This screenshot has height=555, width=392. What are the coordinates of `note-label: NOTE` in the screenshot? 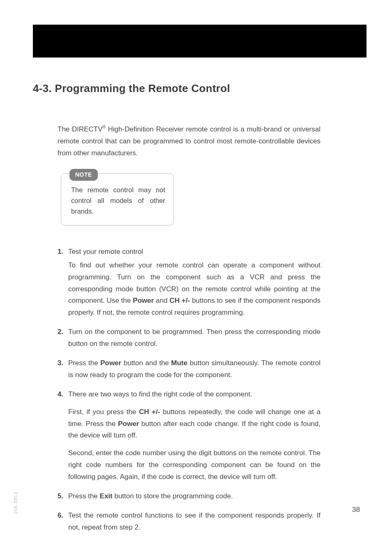 It's located at (84, 175).